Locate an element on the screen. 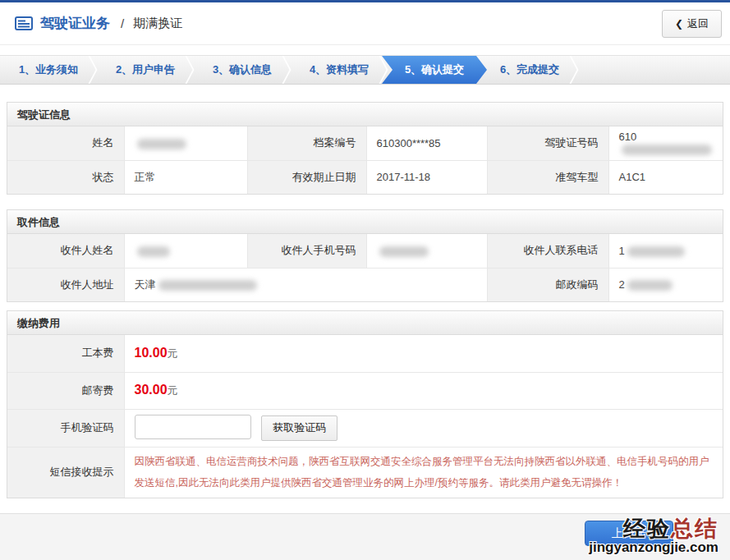 Image resolution: width=730 pixels, height=560 pixels. sms-code-label: 手机验证码 is located at coordinates (66, 428).